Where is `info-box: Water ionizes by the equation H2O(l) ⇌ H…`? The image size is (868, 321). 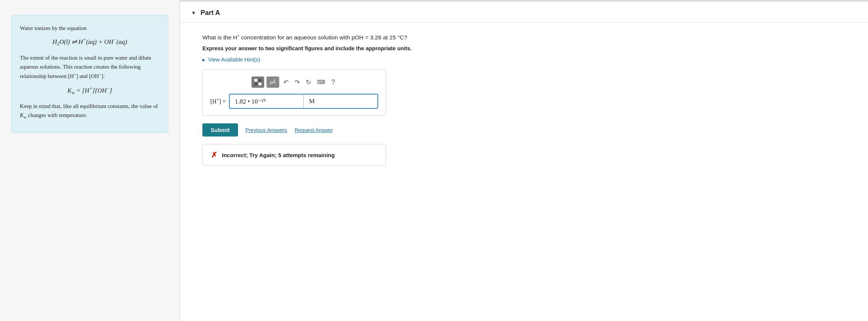 info-box: Water ionizes by the equation H2O(l) ⇌ H… is located at coordinates (90, 74).